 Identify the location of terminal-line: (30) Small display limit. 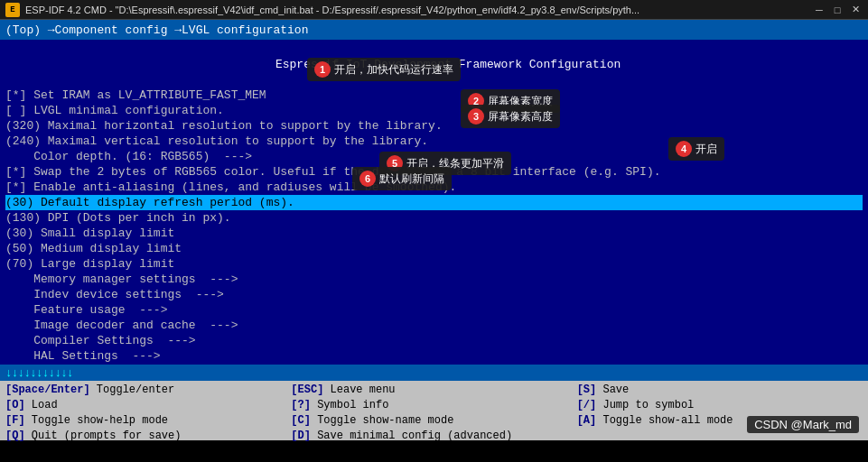
(434, 233).